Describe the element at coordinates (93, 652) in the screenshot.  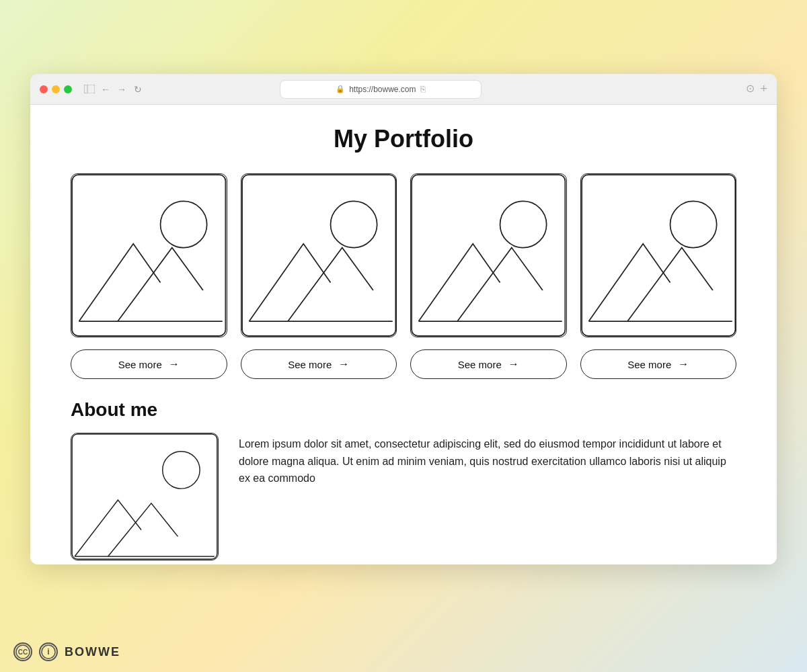
I see `bowwe-brand: BOWWE` at that location.